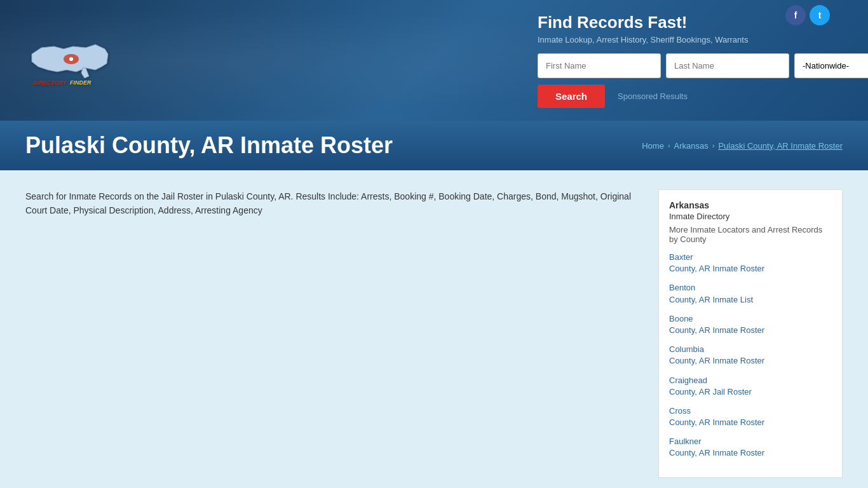 The width and height of the screenshot is (868, 488). Describe the element at coordinates (750, 234) in the screenshot. I see `sidebar-more-title: More Inmate Locators and Arrest Records …` at that location.